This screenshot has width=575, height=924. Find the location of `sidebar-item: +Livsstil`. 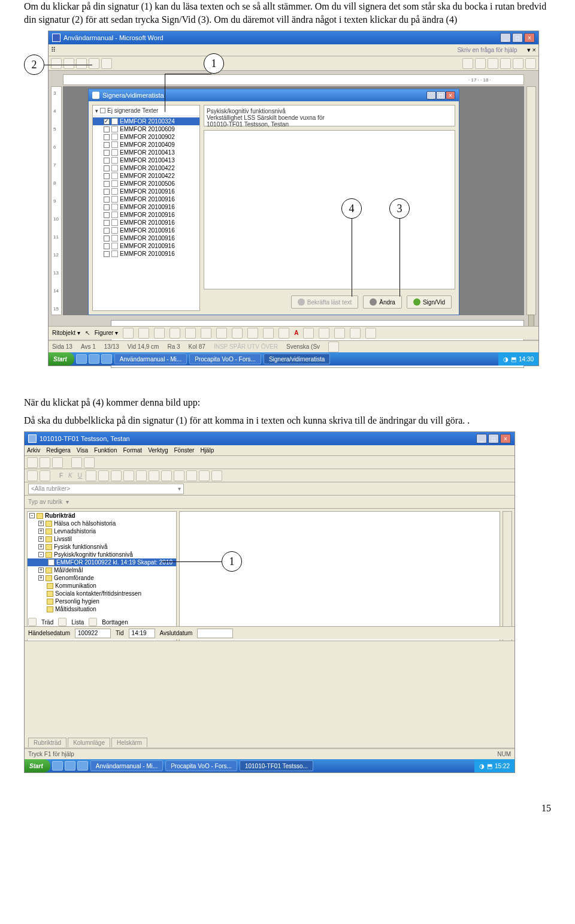

sidebar-item: +Livsstil is located at coordinates (102, 539).